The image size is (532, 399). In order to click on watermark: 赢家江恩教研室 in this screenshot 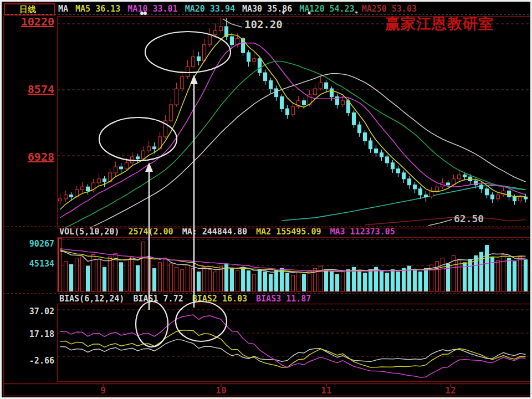, I will do `click(459, 24)`.